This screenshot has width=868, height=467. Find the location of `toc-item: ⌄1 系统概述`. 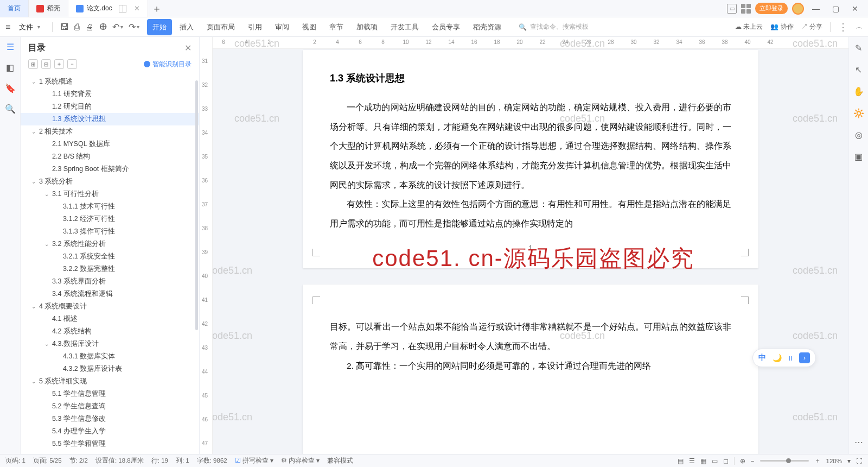

toc-item: ⌄1 系统概述 is located at coordinates (110, 81).